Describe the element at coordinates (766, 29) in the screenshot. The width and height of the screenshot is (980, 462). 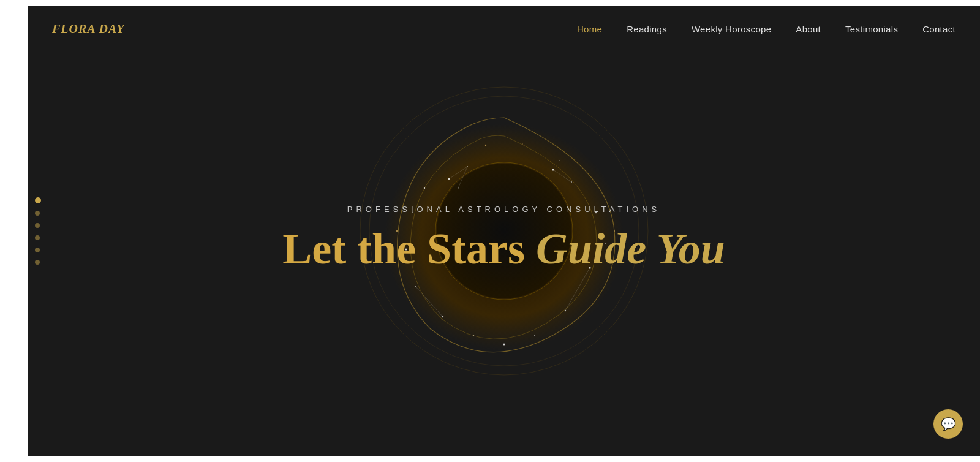
I see `nav: Home Readings Weekly Horoscope About Tes…` at that location.